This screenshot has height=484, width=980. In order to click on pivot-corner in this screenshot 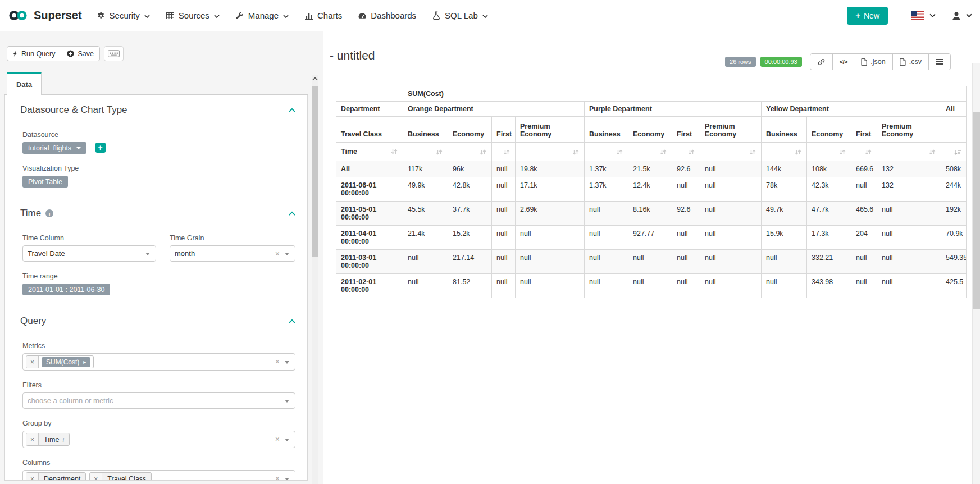, I will do `click(370, 94)`.